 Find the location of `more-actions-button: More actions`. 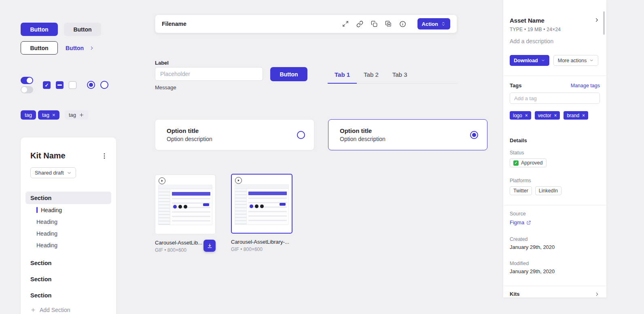

more-actions-button: More actions is located at coordinates (576, 61).